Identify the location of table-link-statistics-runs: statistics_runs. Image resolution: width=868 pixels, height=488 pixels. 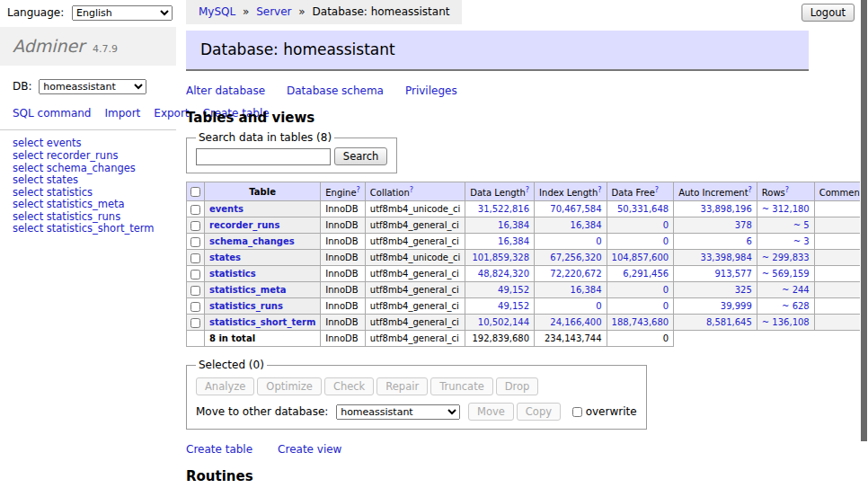
(246, 306).